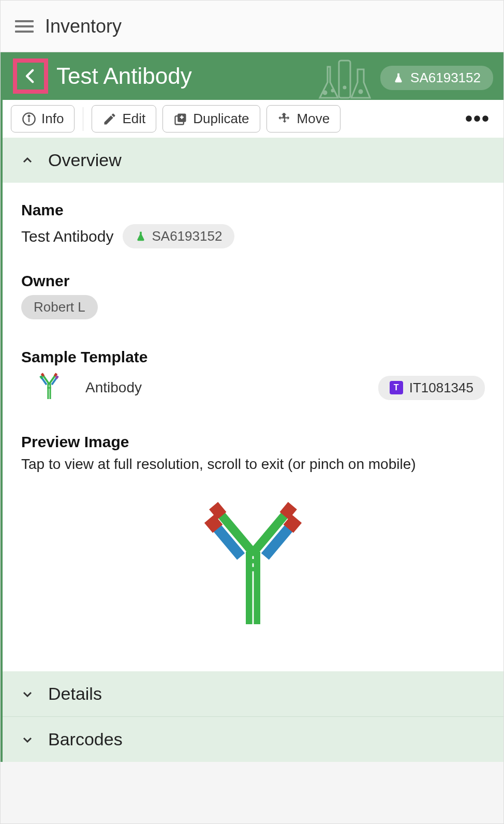 The width and height of the screenshot is (504, 824). Describe the element at coordinates (285, 119) in the screenshot. I see `move-icon` at that location.